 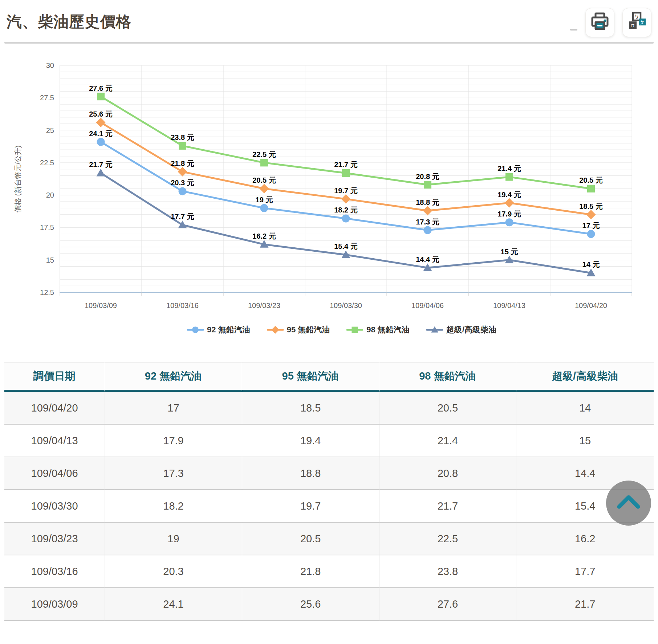 What do you see at coordinates (54, 572) in the screenshot?
I see `date-cell: 109/03/16` at bounding box center [54, 572].